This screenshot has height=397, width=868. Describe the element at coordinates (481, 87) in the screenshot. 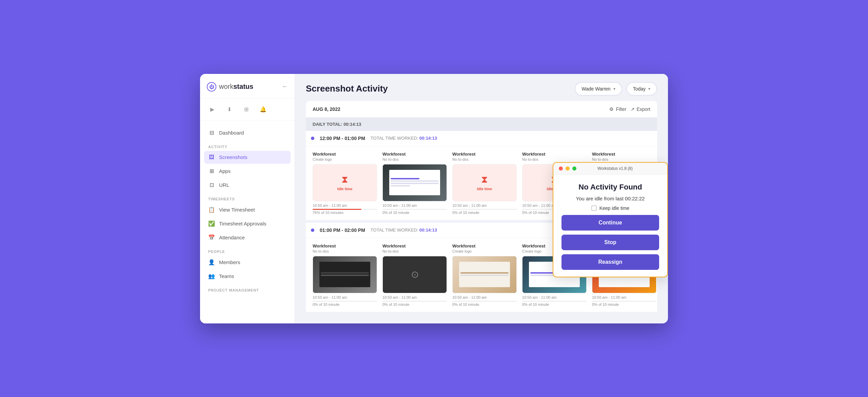

I see `main-header: Screenshot Activity Wade Warren ▾ Today …` at that location.